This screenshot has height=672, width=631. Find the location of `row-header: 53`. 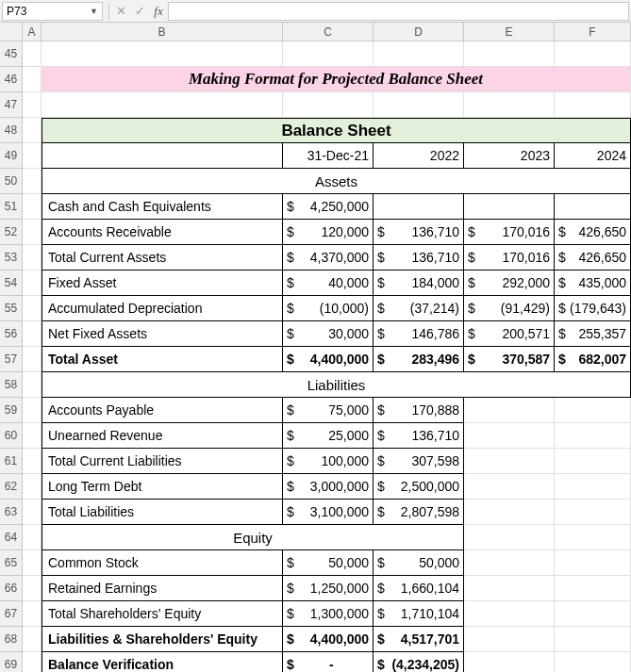

row-header: 53 is located at coordinates (11, 258).